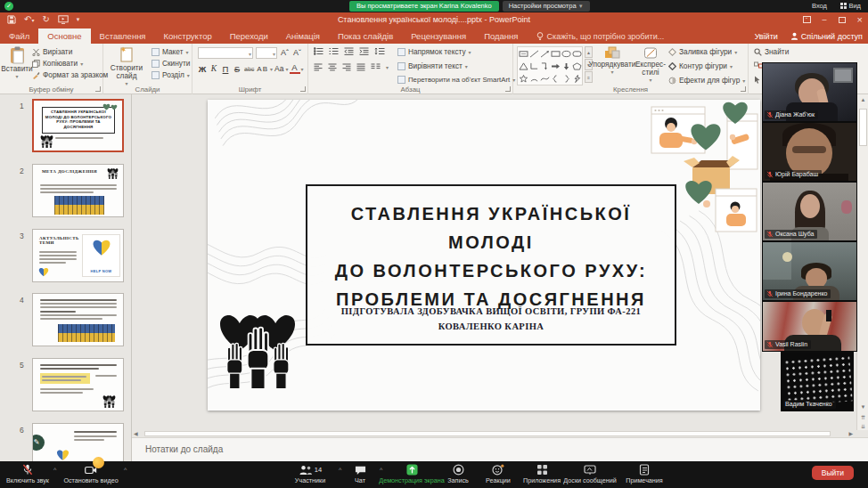  I want to click on minimize-button: –, so click(825, 20).